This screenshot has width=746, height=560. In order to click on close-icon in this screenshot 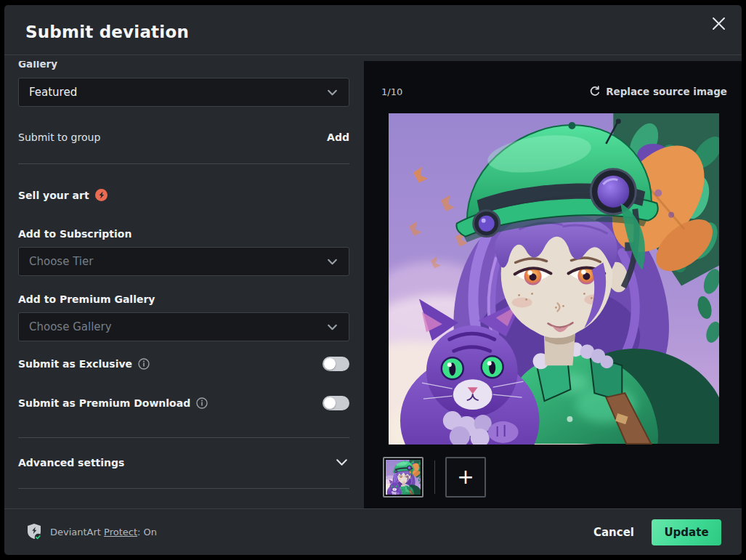, I will do `click(719, 23)`.